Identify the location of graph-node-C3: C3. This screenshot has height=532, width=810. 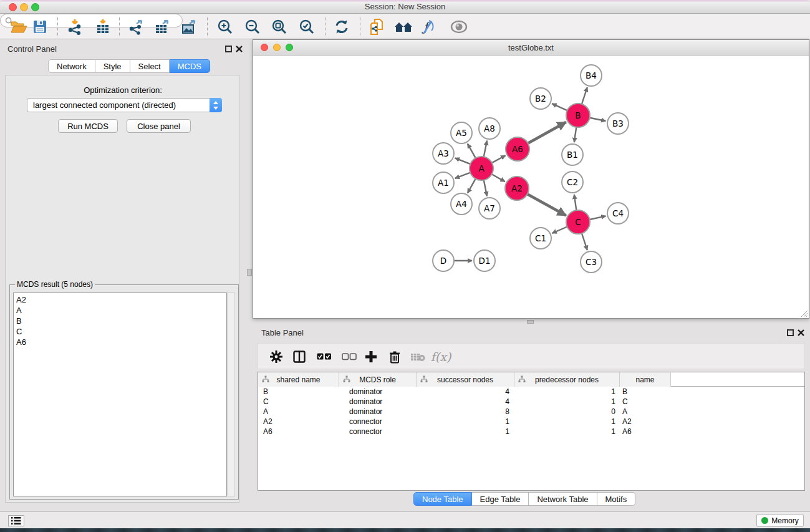
(591, 262).